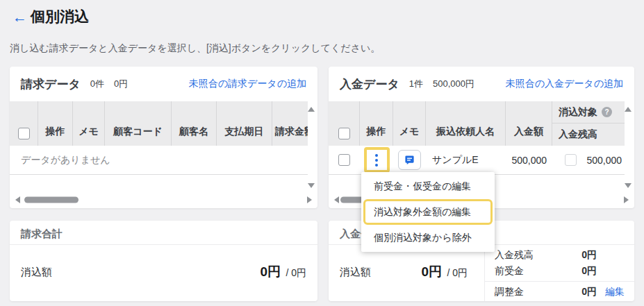  What do you see at coordinates (560, 255) in the screenshot?
I see `summary-row-deposit-balance: 入金残高 0円` at bounding box center [560, 255].